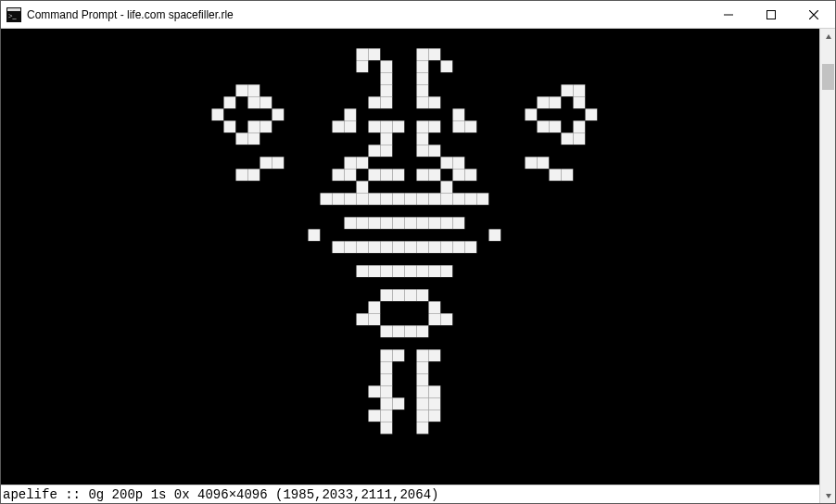 The width and height of the screenshot is (836, 504). Describe the element at coordinates (728, 15) in the screenshot. I see `minimize-button` at that location.